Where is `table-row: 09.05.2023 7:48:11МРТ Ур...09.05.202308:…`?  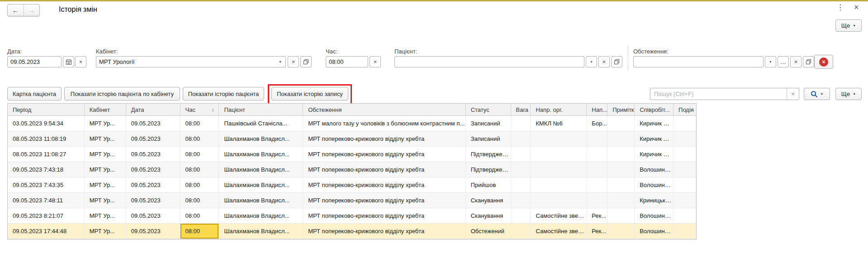 table-row: 09.05.2023 7:48:11МРТ Ур...09.05.202308:… is located at coordinates (352, 201).